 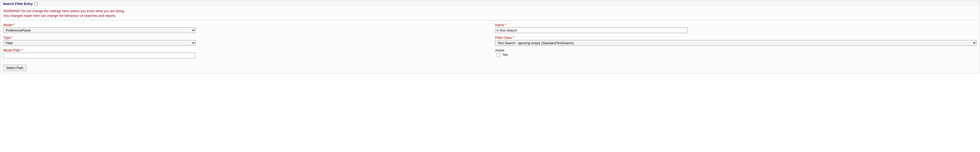 I want to click on name-required: *, so click(x=506, y=25).